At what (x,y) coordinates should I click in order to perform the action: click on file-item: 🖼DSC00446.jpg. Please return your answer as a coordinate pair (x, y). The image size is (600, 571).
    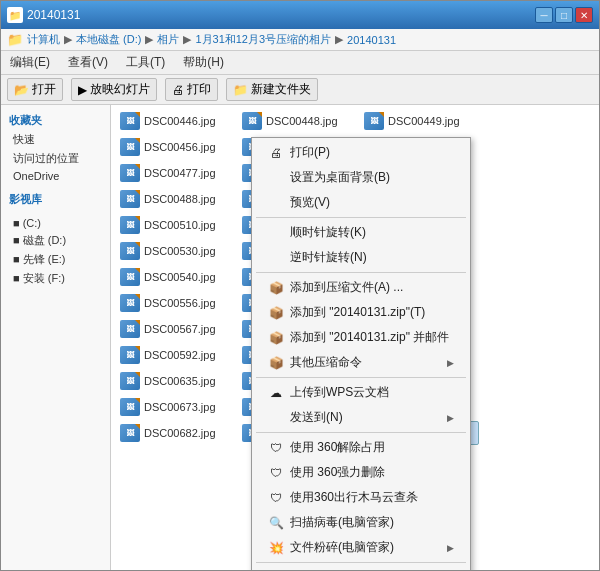
    Looking at the image, I should click on (175, 121).